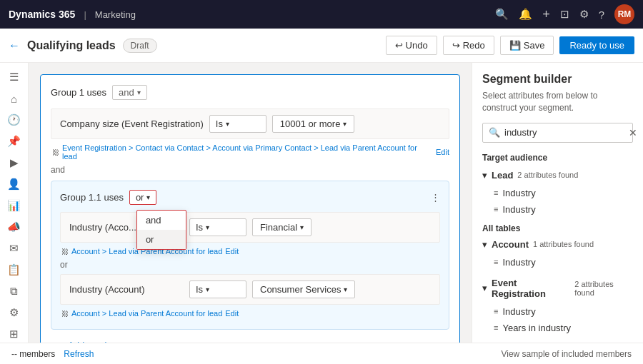 The image size is (643, 364). I want to click on sidebar-email-icon: ✉, so click(14, 248).